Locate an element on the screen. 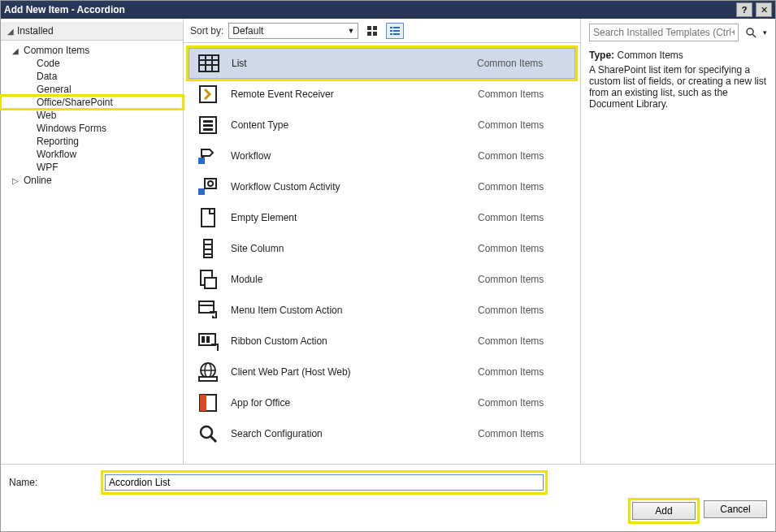  tree-item-office-sharepoint: Office/SharePoint is located at coordinates (92, 102).